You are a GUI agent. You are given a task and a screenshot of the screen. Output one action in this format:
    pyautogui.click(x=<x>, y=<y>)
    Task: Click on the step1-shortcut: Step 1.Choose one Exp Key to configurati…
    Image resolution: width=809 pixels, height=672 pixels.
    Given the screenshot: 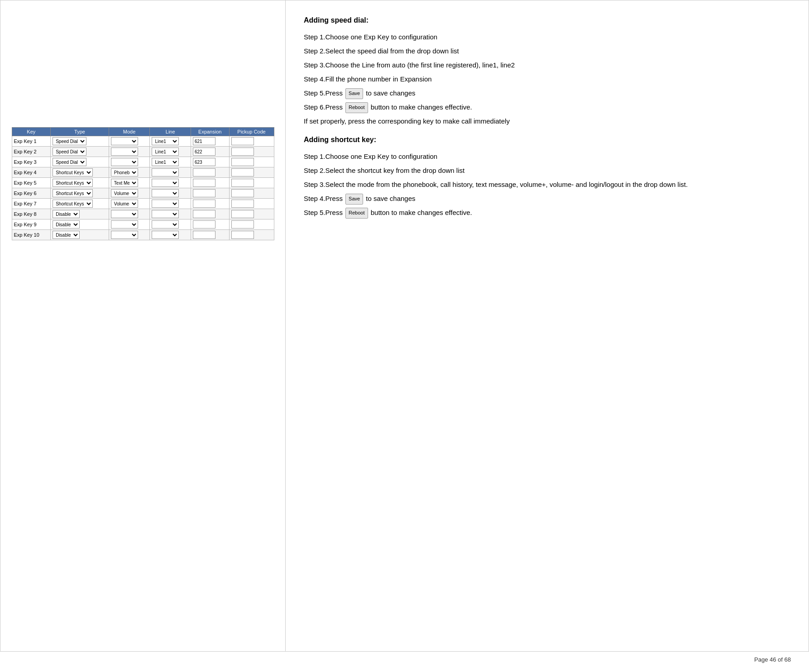 What is the action you would take?
    pyautogui.click(x=547, y=157)
    